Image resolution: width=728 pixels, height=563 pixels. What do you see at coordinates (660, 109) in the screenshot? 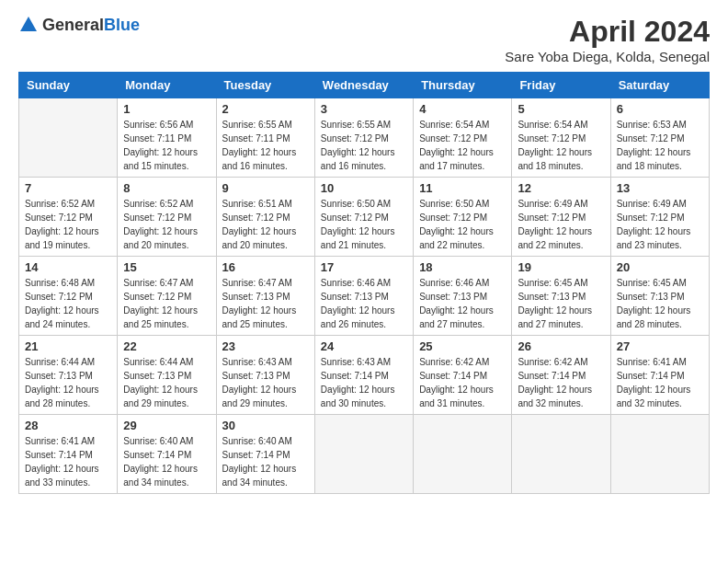
I see `day-number: 6` at bounding box center [660, 109].